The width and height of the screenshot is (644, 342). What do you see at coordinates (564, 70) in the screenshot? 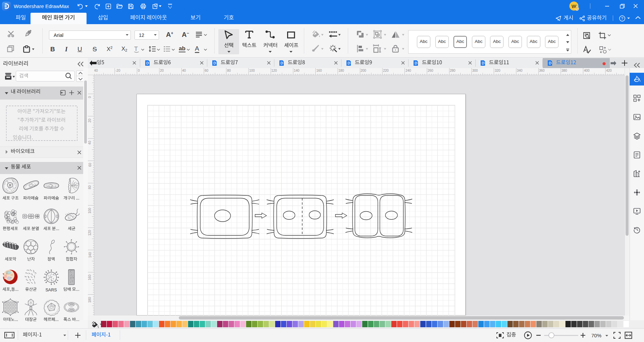
I see `svg-text: 380` at bounding box center [564, 70].